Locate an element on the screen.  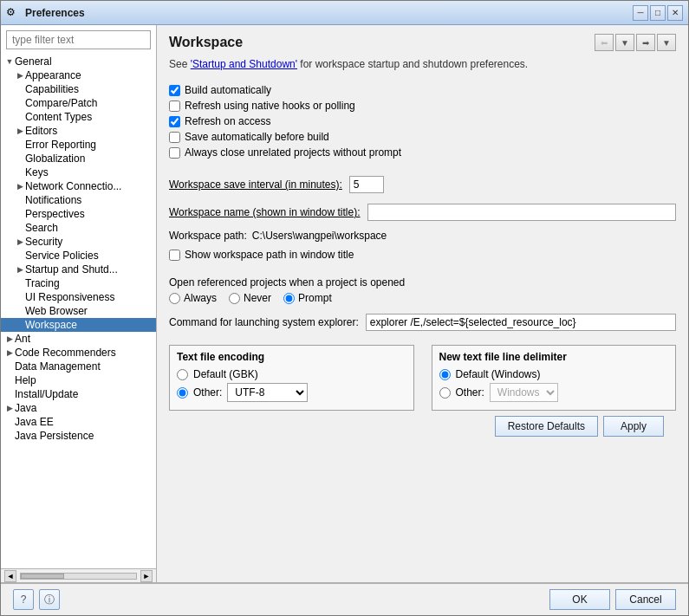
scroll-right-btn: ► is located at coordinates (146, 576).